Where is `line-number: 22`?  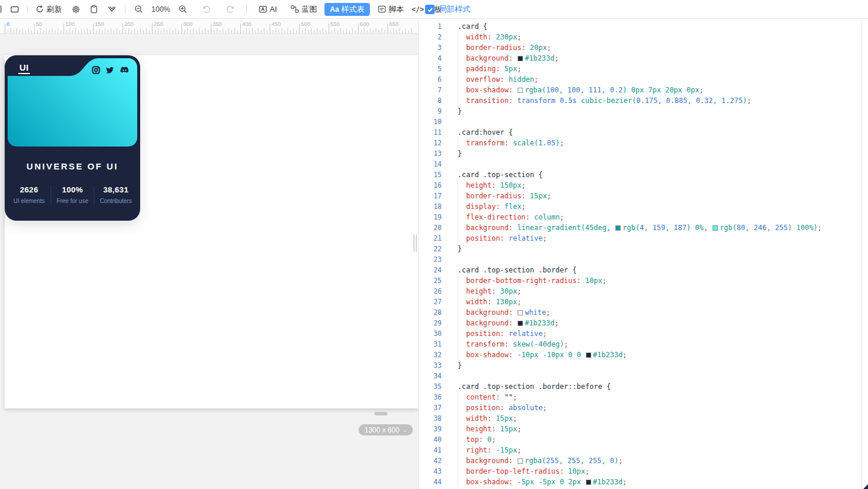
line-number: 22 is located at coordinates (430, 249).